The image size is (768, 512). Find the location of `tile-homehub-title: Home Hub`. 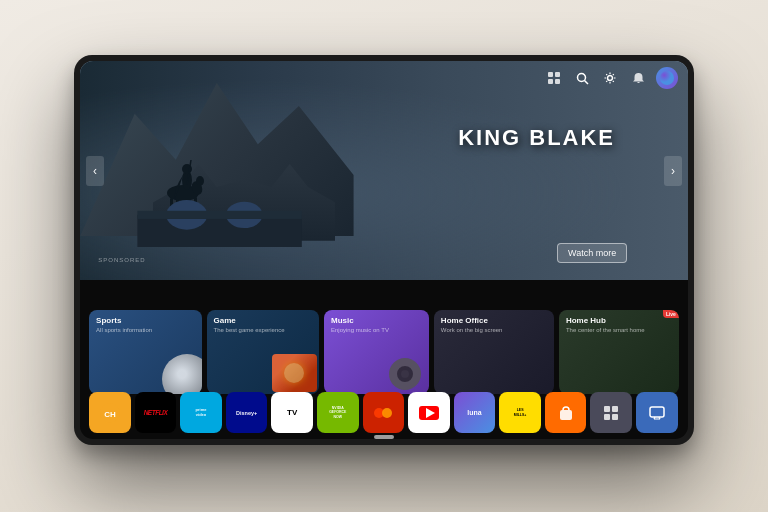

tile-homehub-title: Home Hub is located at coordinates (619, 320).